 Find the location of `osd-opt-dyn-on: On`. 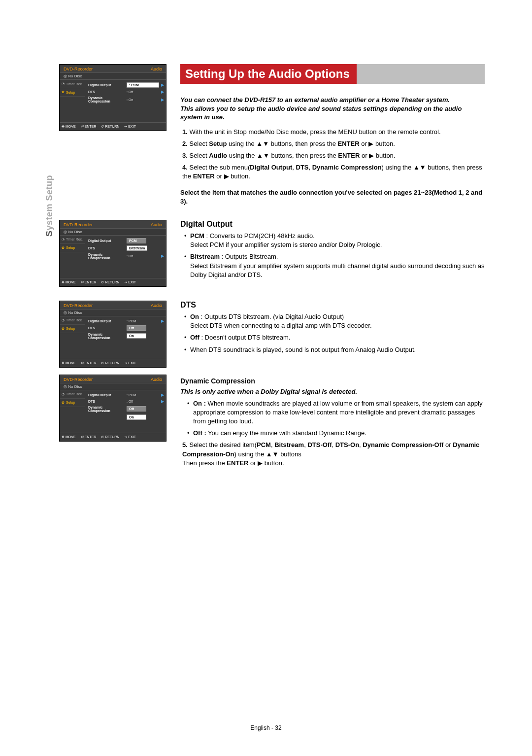

osd-opt-dyn-on: On is located at coordinates (126, 417).